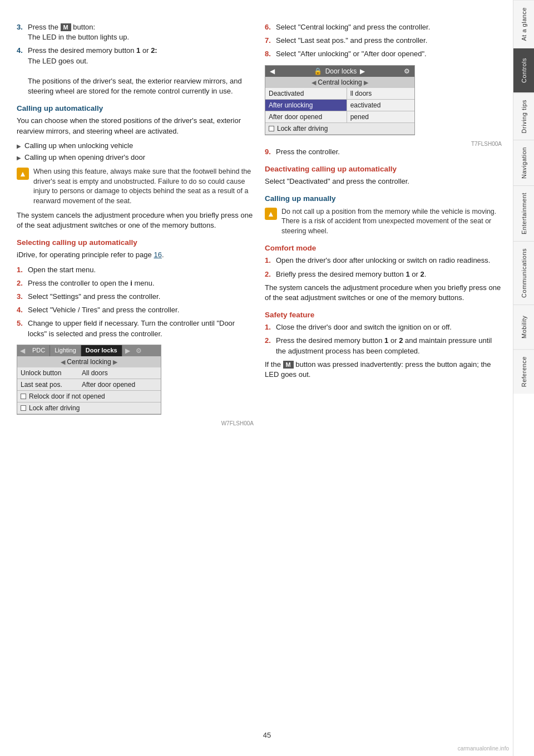  I want to click on sidebar-tab-driving-tips: Driving tips, so click(524, 116).